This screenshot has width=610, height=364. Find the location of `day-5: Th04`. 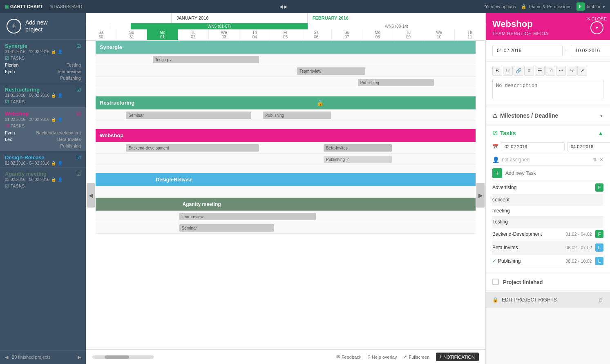

day-5: Th04 is located at coordinates (255, 35).